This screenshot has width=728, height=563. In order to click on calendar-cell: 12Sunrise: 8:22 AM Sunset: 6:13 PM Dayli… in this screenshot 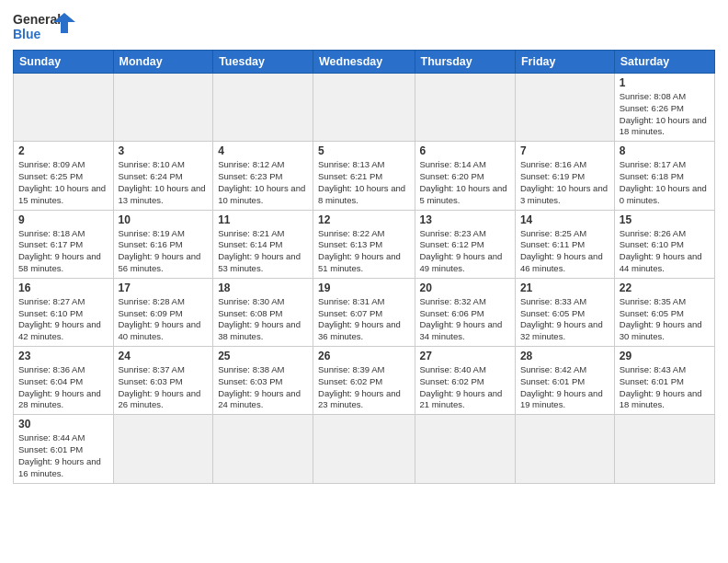, I will do `click(364, 244)`.